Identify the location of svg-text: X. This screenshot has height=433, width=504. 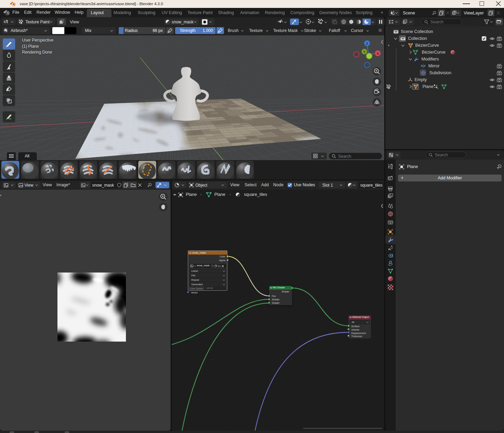
(378, 54).